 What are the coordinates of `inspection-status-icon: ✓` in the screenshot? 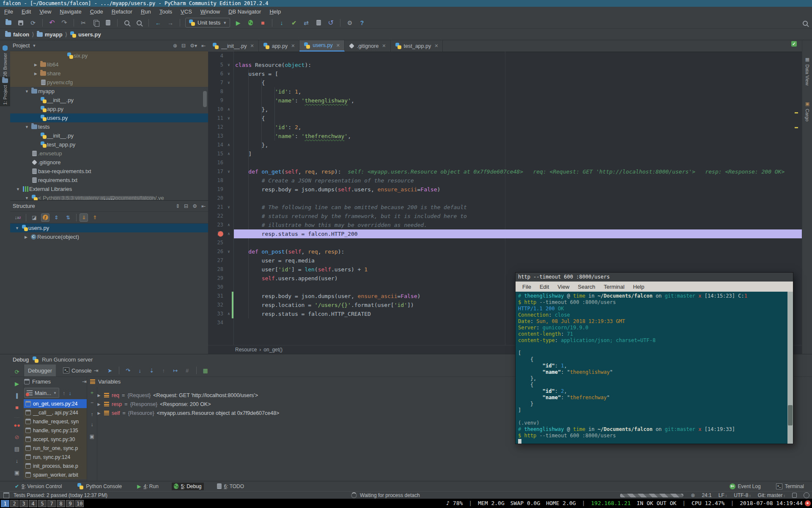 It's located at (794, 44).